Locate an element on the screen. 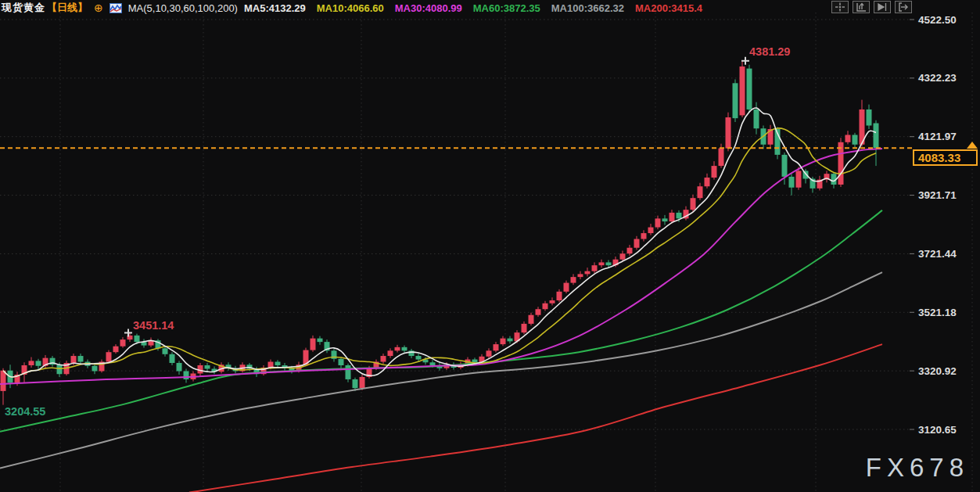 This screenshot has height=492, width=980. price-arrow-icon is located at coordinates (972, 145).